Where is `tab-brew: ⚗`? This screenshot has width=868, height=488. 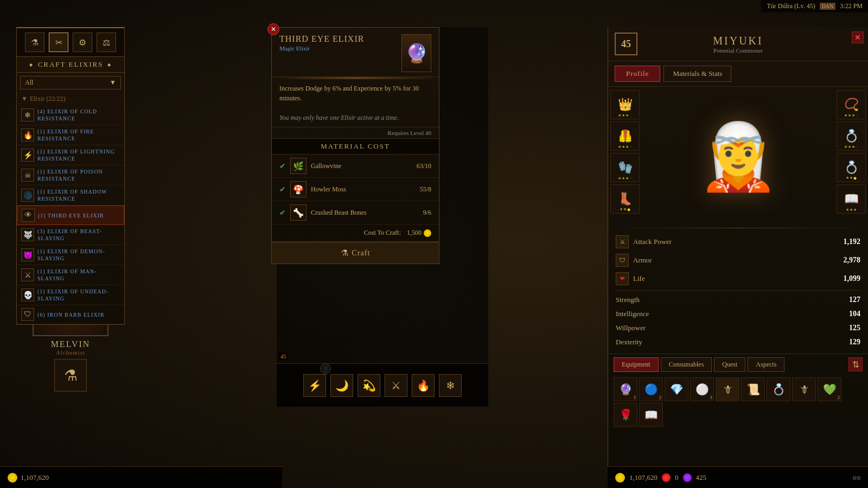
tab-brew: ⚗ is located at coordinates (35, 42).